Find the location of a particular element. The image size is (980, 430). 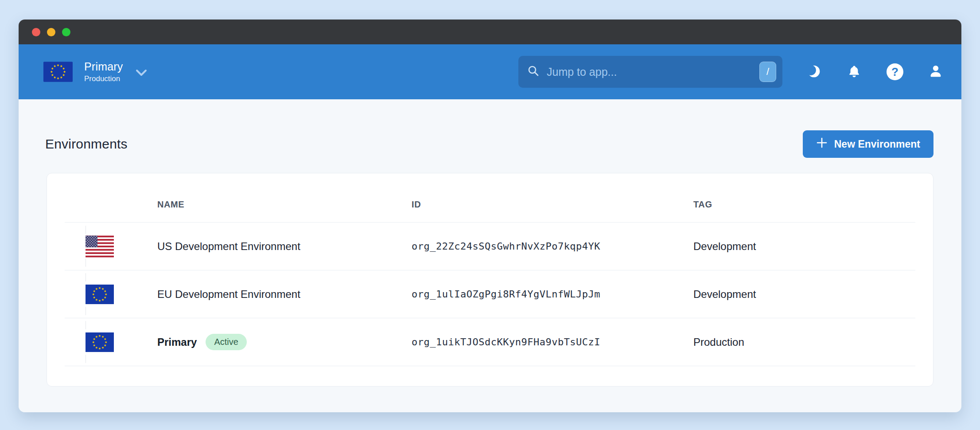

org-environment: Production is located at coordinates (104, 79).